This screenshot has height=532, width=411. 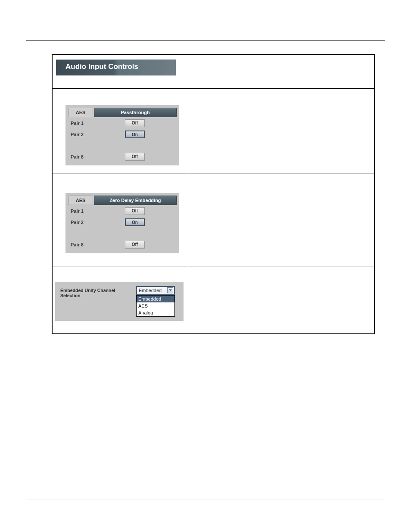 I want to click on select-value: Embedded, so click(x=150, y=290).